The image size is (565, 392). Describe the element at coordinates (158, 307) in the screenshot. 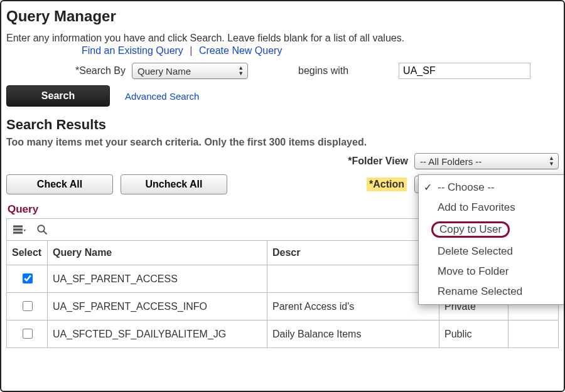

I see `cell-query-name: UA_SF_PARENT_ACCESS_INFO` at that location.